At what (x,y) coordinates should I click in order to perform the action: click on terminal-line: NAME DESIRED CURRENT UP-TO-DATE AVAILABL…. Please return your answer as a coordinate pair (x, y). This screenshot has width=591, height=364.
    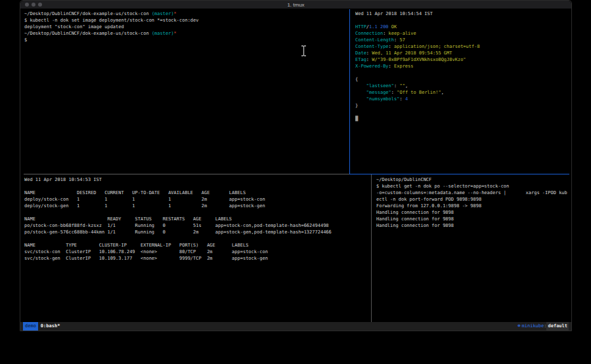
    Looking at the image, I should click on (197, 193).